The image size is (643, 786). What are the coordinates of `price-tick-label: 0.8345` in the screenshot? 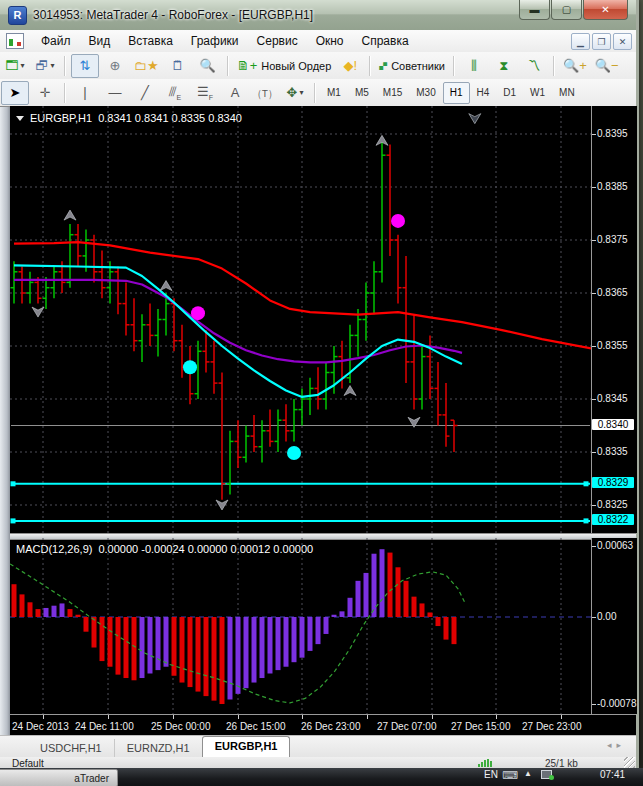 It's located at (612, 398).